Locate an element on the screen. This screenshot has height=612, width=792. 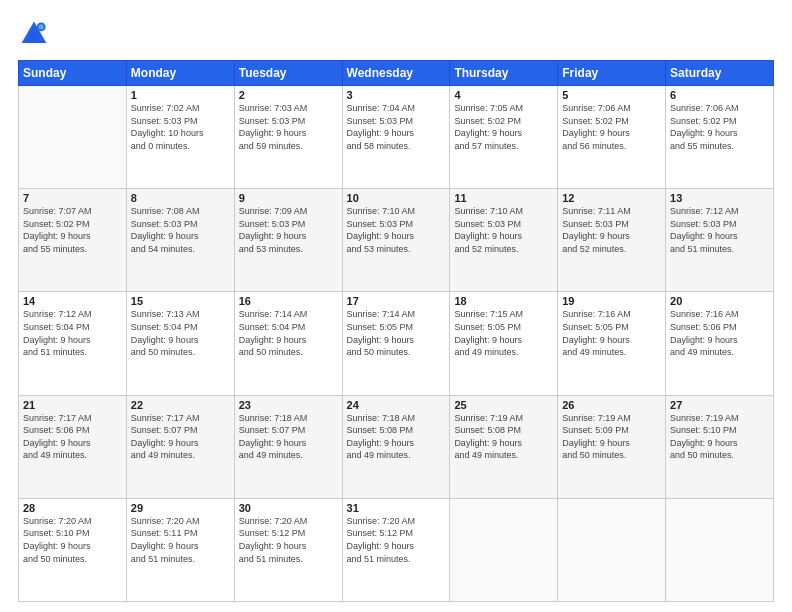
day-number: 15 is located at coordinates (180, 301).